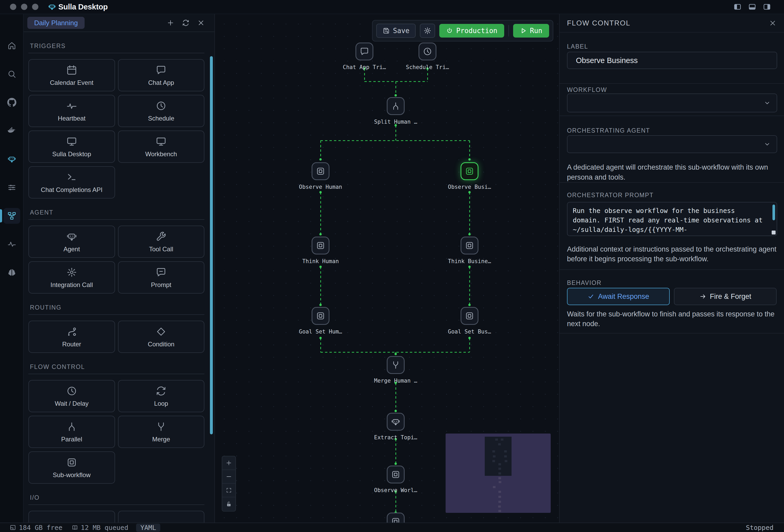 The height and width of the screenshot is (532, 784). What do you see at coordinates (12, 272) in the screenshot?
I see `brain-icon` at bounding box center [12, 272].